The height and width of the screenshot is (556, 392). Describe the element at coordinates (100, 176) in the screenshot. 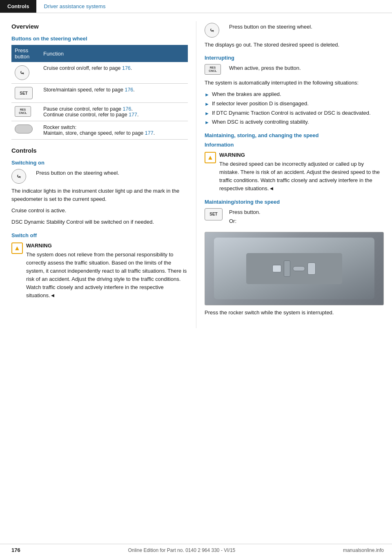

I see `switching-on-press-row: ⤿ Press button on the steering wheel.` at that location.